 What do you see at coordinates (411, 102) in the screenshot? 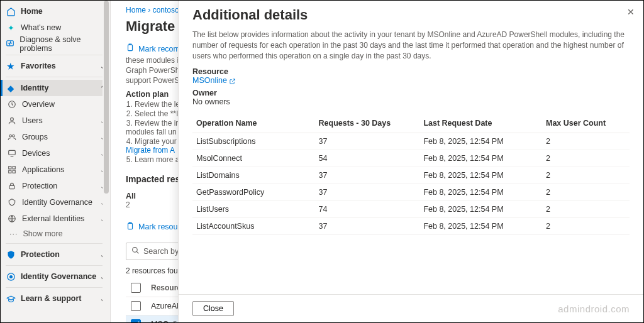
I see `owner-value: No owners` at bounding box center [411, 102].